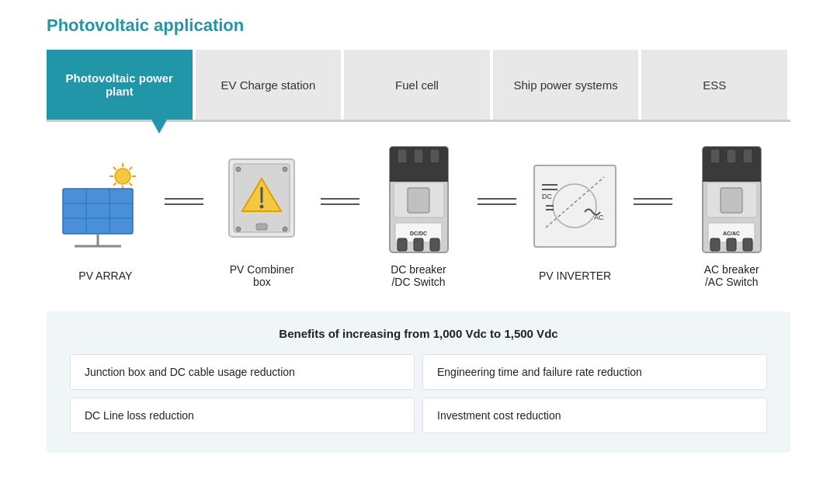  Describe the element at coordinates (418, 85) in the screenshot. I see `tabs-row: Photovoltaic power plant EV Charge stati…` at that location.